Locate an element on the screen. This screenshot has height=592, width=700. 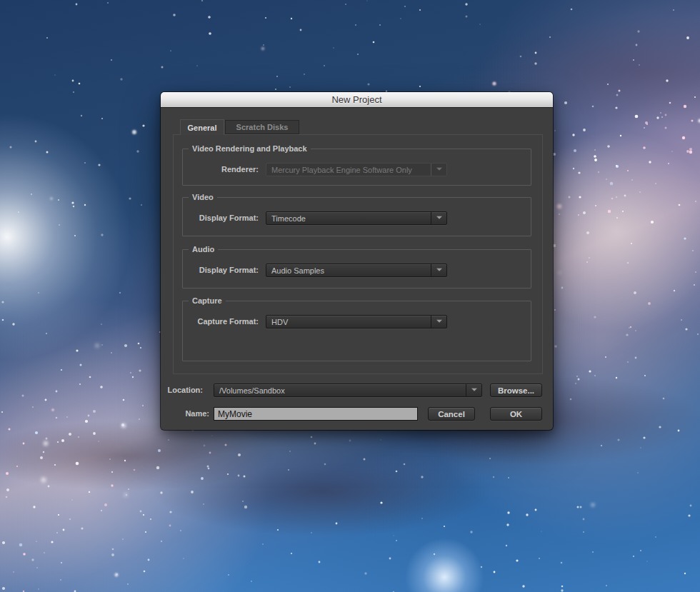
renderer-dropdown: Mercury Playback Engine Software Only is located at coordinates (356, 170).